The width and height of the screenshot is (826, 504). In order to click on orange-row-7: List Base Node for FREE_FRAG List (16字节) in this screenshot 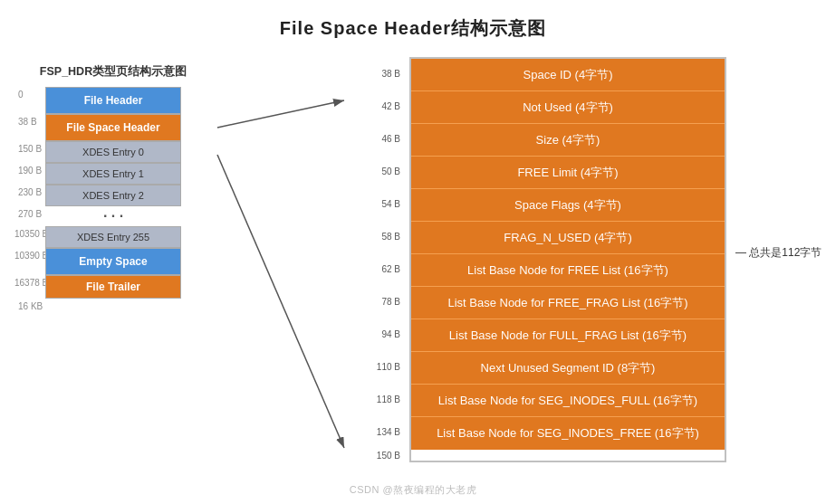, I will do `click(568, 303)`.